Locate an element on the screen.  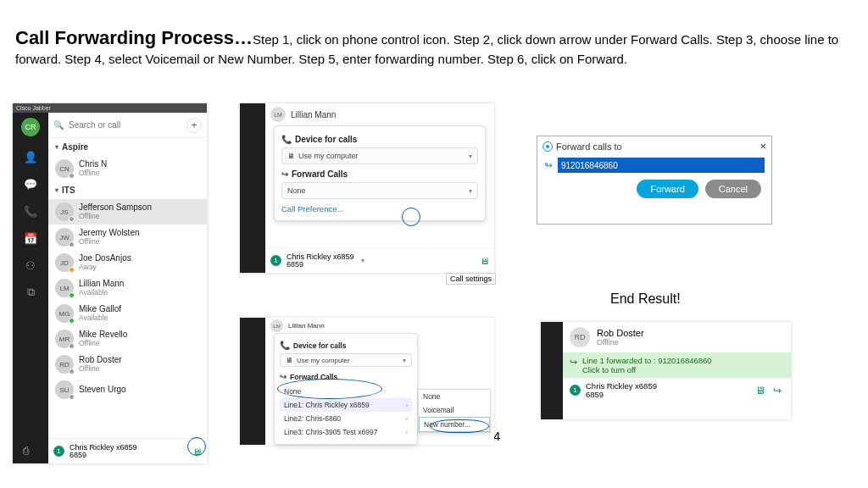
forward-icon: ↬ is located at coordinates (548, 165).